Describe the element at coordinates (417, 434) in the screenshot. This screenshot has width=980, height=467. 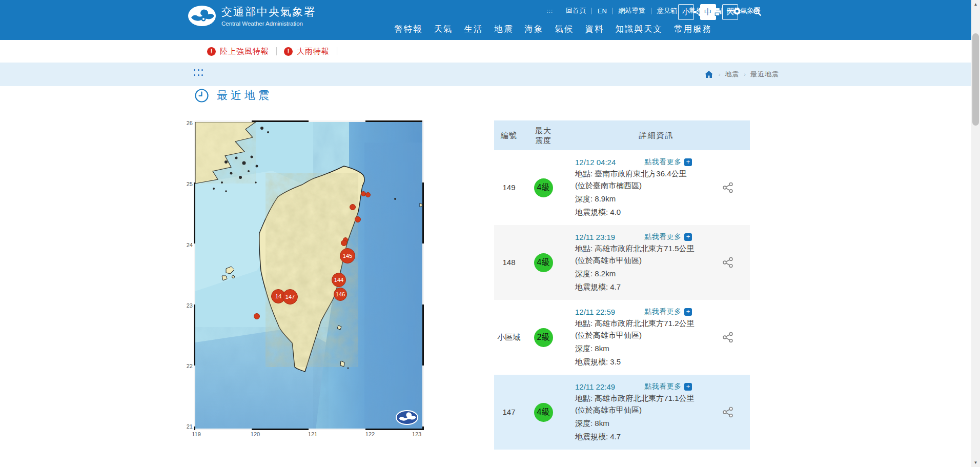
I see `lon-label-123: 123` at that location.